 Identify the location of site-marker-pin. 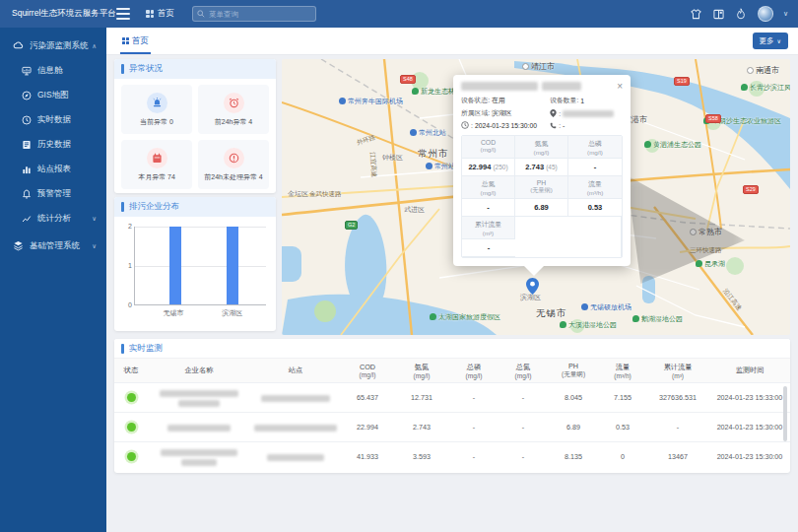
(532, 288).